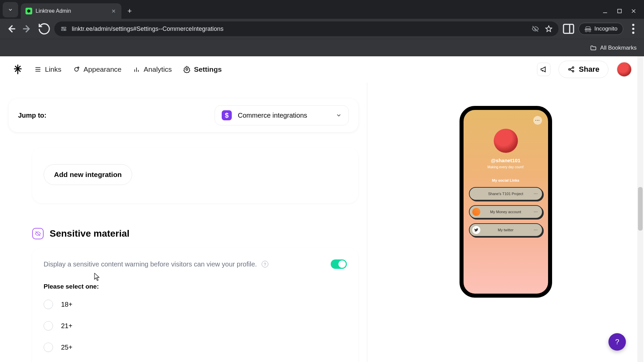  What do you see at coordinates (38, 234) in the screenshot?
I see `sensitive-section-icon` at bounding box center [38, 234].